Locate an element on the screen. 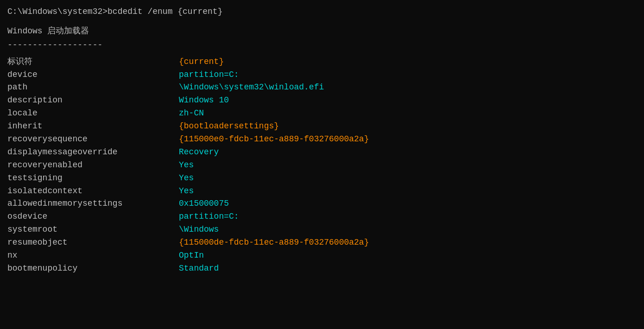 The width and height of the screenshot is (644, 329). table-row: descriptionWindows 10 is located at coordinates (322, 101).